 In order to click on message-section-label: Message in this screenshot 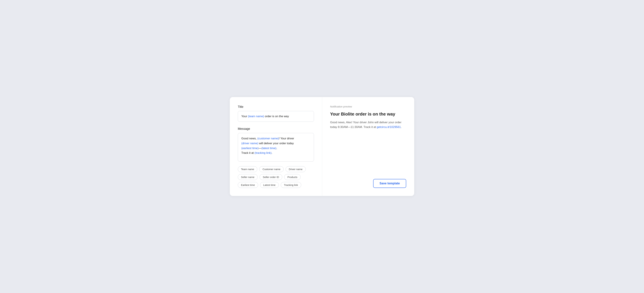, I will do `click(276, 129)`.